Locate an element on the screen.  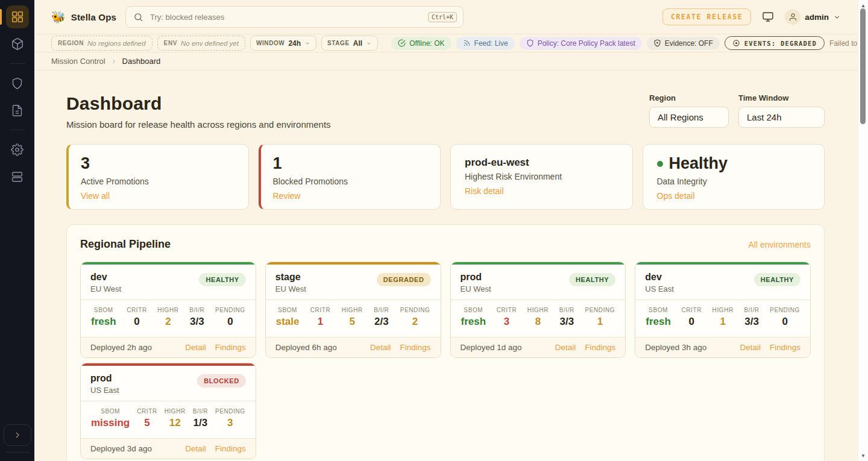
stat-label: SBOM is located at coordinates (658, 310).